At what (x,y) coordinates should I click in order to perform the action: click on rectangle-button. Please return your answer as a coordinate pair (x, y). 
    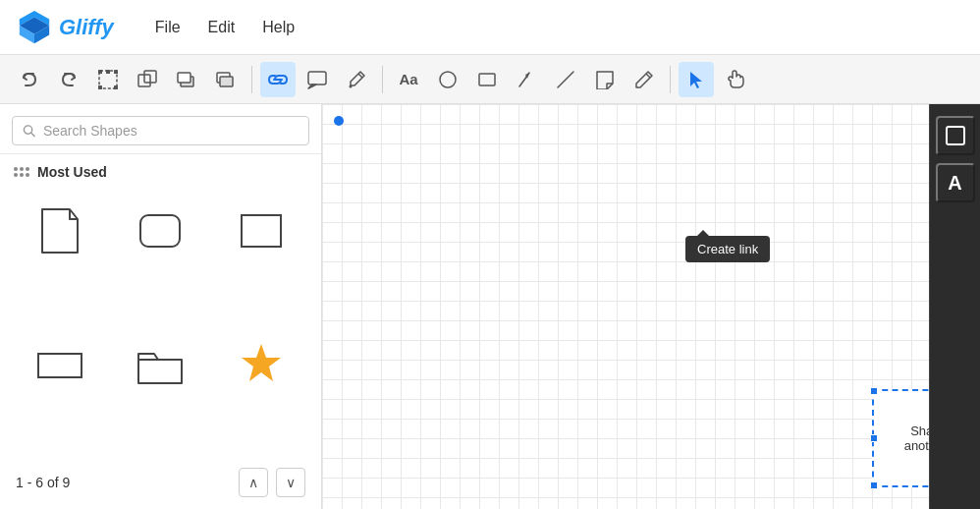
    Looking at the image, I should click on (487, 80).